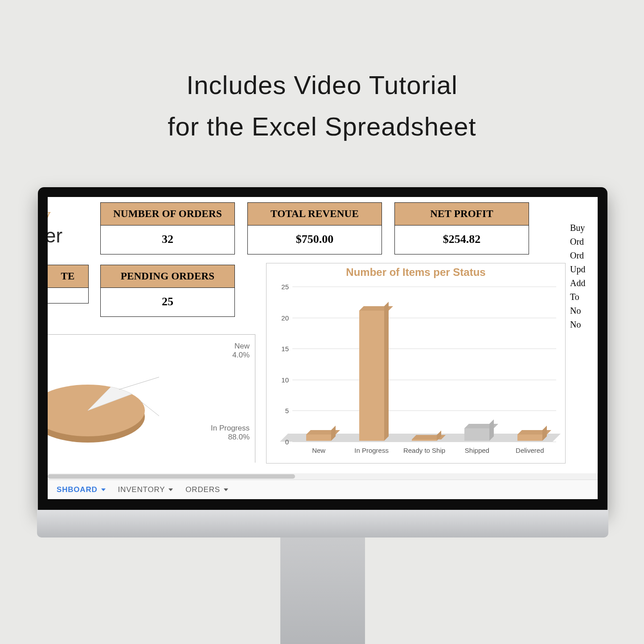 The width and height of the screenshot is (644, 644). Describe the element at coordinates (462, 228) in the screenshot. I see `kpi-net-profit: NET PROFIT $254.82` at that location.